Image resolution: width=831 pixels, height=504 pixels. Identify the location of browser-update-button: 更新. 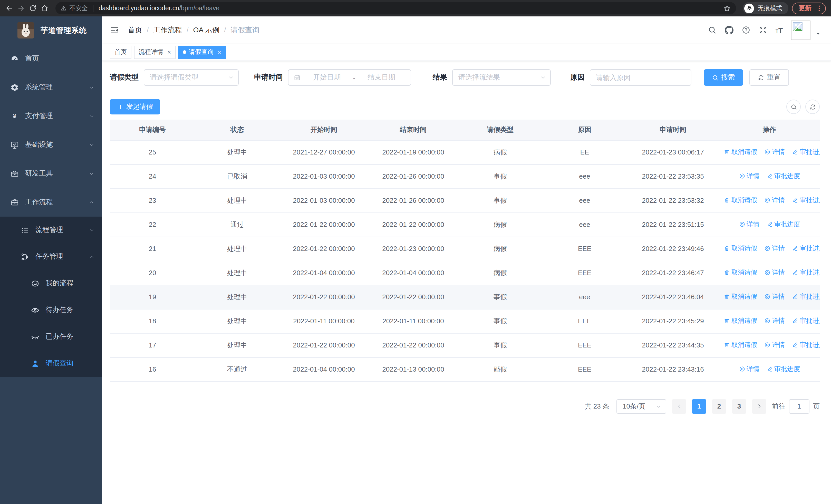
(809, 8).